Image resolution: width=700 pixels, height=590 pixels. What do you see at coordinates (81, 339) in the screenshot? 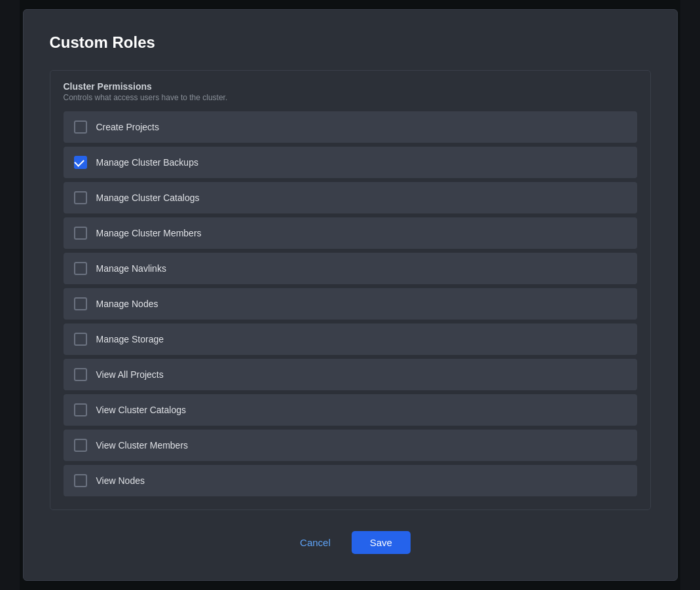
I see `checkbox-manage-storage` at bounding box center [81, 339].